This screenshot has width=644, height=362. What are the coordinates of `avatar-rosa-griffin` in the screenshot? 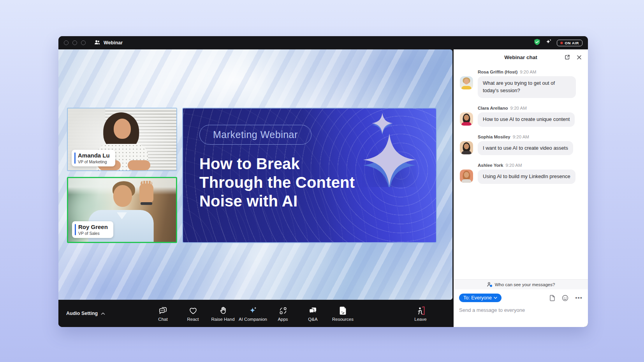 It's located at (466, 83).